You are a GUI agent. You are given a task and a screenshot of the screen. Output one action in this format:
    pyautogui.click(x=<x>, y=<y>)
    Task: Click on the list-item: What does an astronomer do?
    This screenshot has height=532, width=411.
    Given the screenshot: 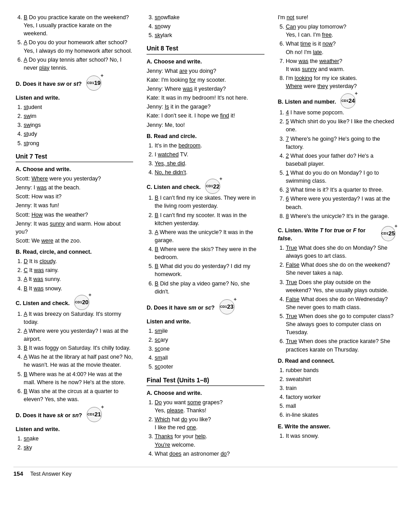 What is the action you would take?
    pyautogui.click(x=209, y=454)
    